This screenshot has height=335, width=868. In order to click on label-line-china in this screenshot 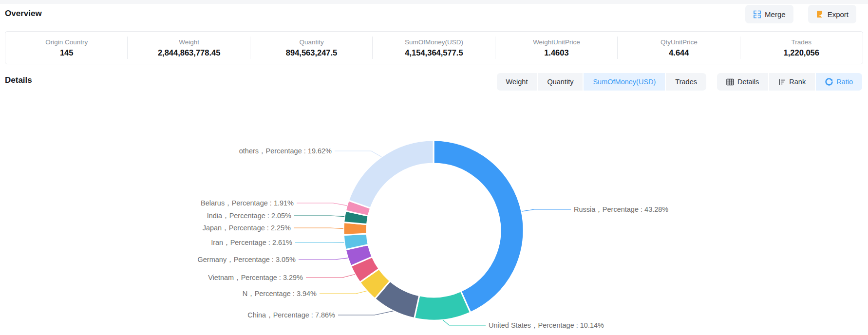, I will do `click(366, 313)`.